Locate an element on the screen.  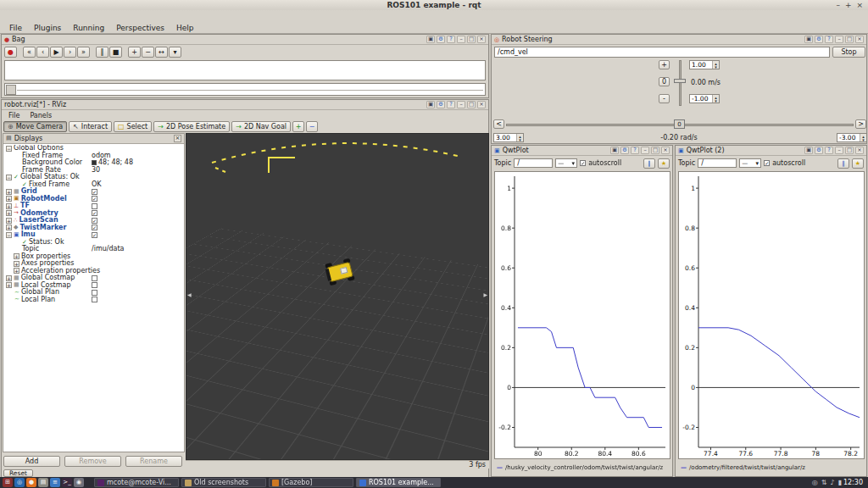
bag-stop-button: ■ is located at coordinates (115, 53).